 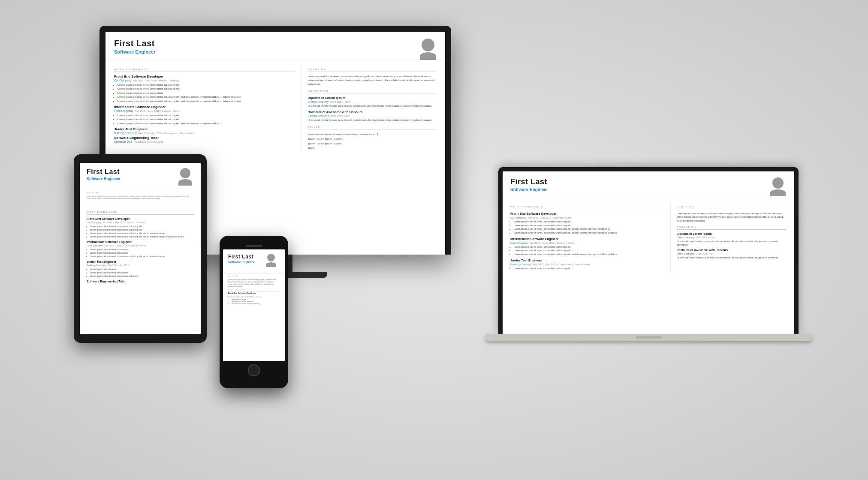 What do you see at coordinates (372, 116) in the screenshot?
I see `edu-2: Bachelor of Awesome with Honours Lorem B…` at bounding box center [372, 116].